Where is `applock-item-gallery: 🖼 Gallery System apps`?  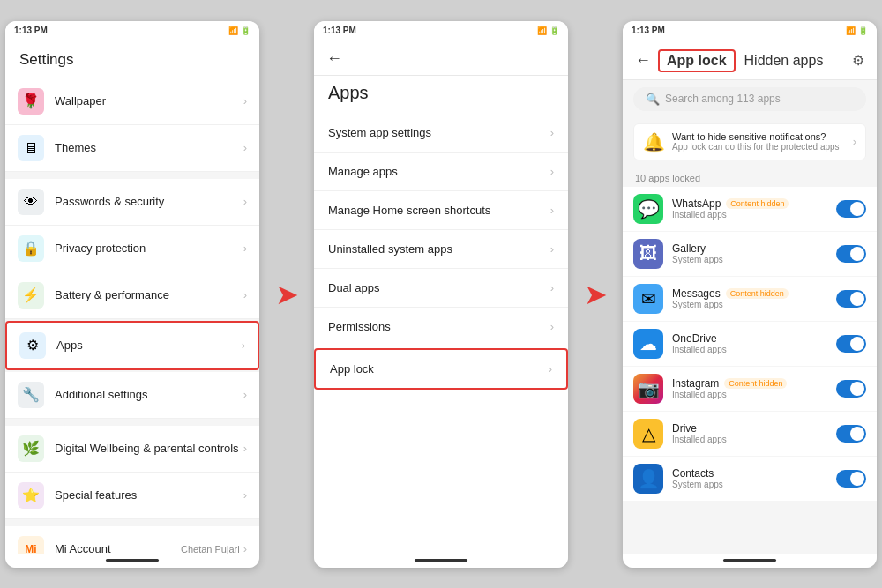 applock-item-gallery: 🖼 Gallery System apps is located at coordinates (750, 254).